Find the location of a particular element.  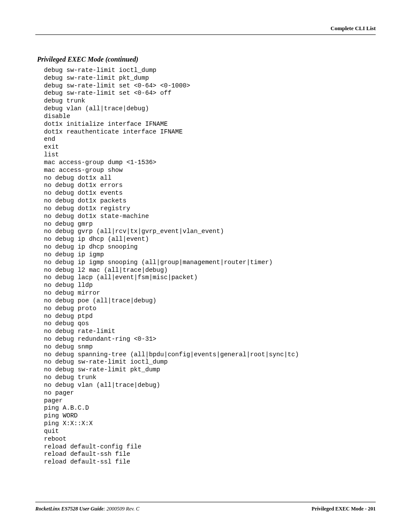

footer-left: RocketLinx ES7528 User Guide: 2000509 Re… is located at coordinates (87, 509).